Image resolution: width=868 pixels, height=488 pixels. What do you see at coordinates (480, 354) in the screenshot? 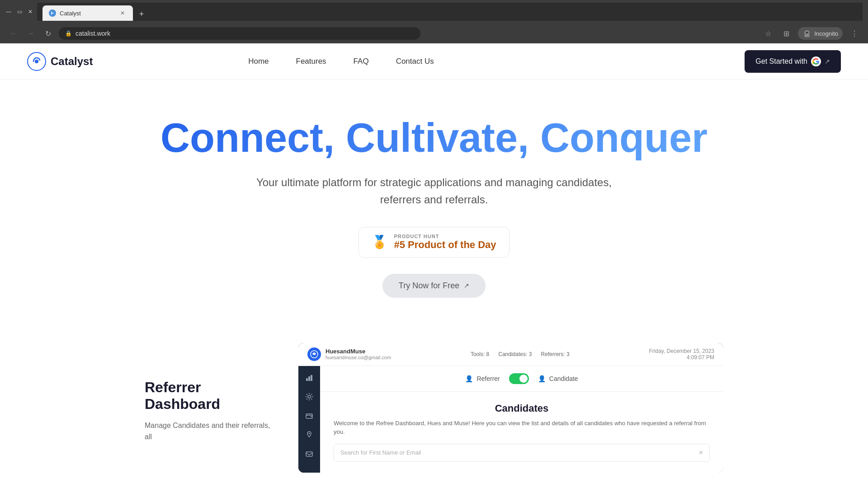
I see `tools-stat: Tools: 8` at bounding box center [480, 354].